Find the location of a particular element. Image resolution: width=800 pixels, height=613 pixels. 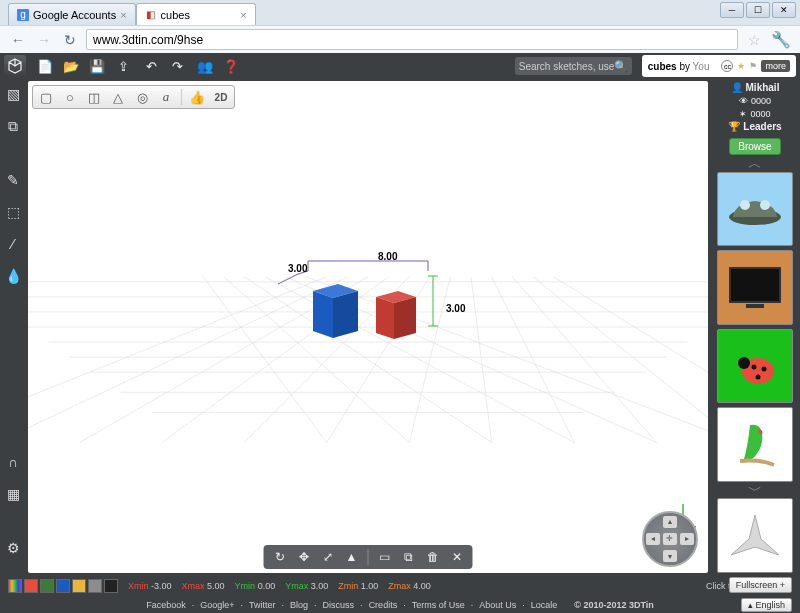

color-swatch-yellow is located at coordinates (79, 586).